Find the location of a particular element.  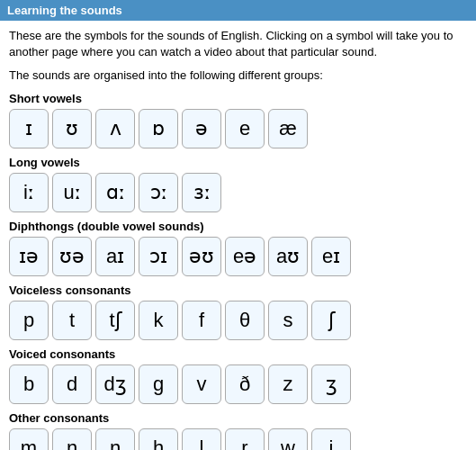

group-label-5: Other consonants is located at coordinates (238, 418).